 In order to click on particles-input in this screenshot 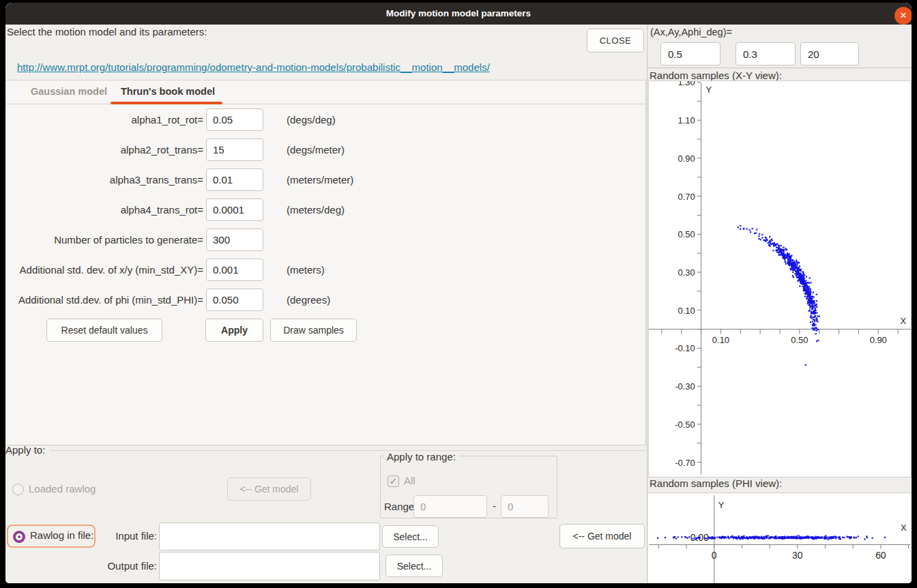, I will do `click(235, 240)`.